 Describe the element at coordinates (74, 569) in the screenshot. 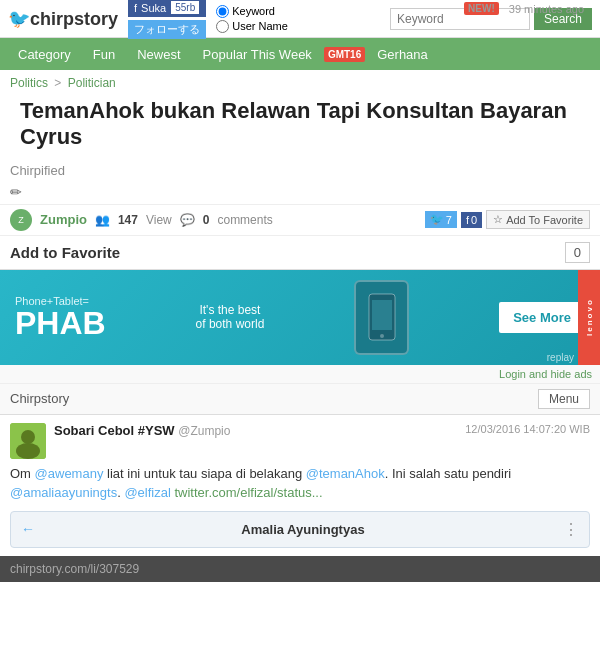

I see `footer-url: chirpstory.com/li/307529` at that location.